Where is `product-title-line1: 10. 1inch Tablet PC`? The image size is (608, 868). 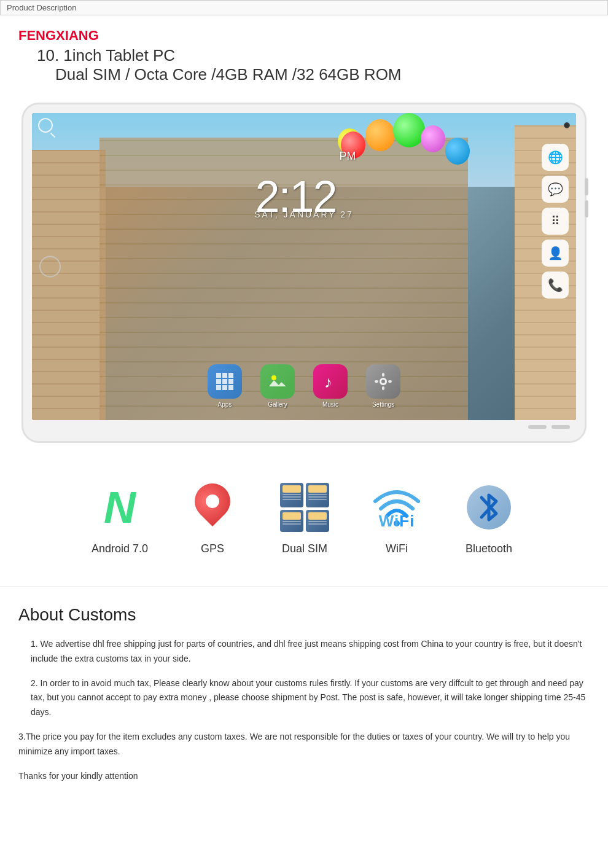 product-title-line1: 10. 1inch Tablet PC is located at coordinates (313, 55).